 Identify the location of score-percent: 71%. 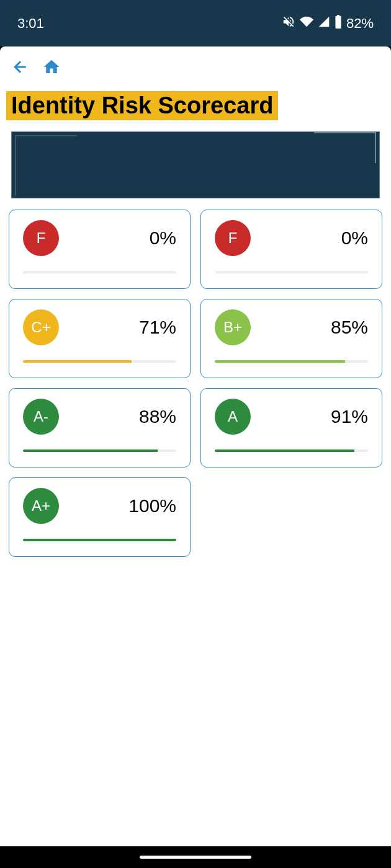
(158, 327).